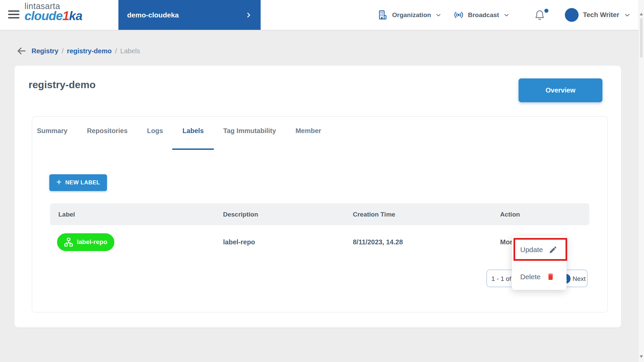 This screenshot has width=644, height=362. I want to click on broadcast-icon, so click(459, 15).